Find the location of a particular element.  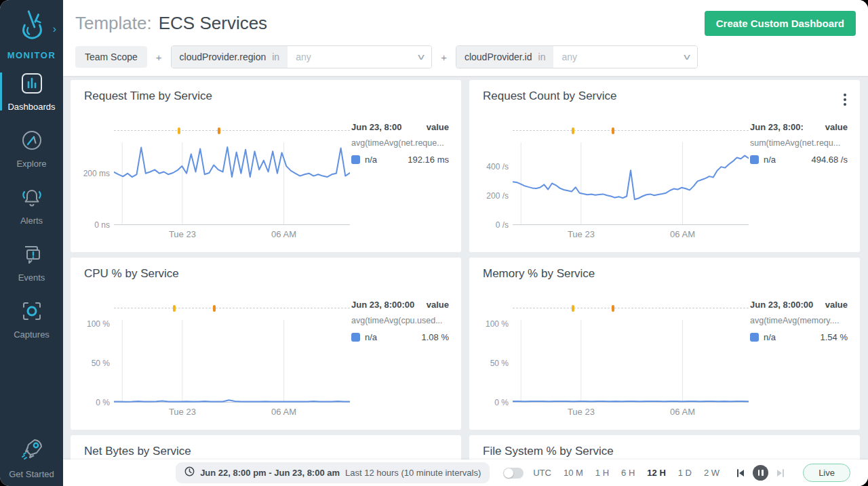

title-prefix: Template: is located at coordinates (114, 23).